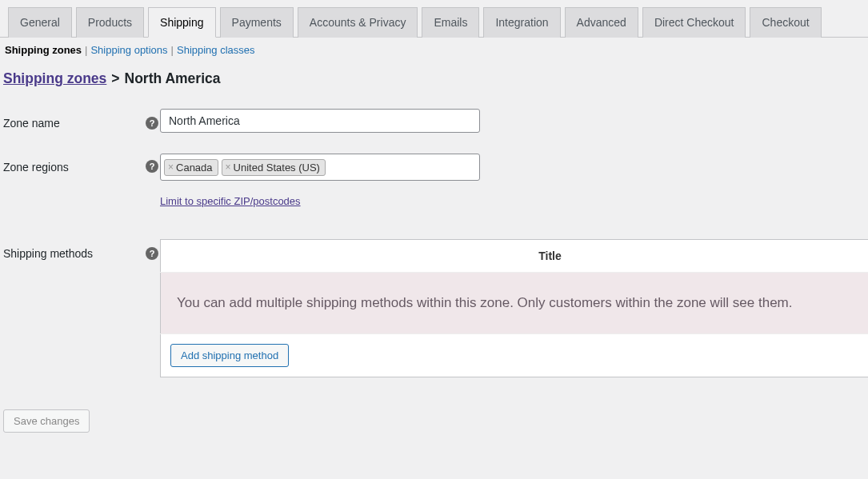 The width and height of the screenshot is (868, 479). Describe the element at coordinates (80, 129) in the screenshot. I see `zone-name-label: Zone name` at that location.